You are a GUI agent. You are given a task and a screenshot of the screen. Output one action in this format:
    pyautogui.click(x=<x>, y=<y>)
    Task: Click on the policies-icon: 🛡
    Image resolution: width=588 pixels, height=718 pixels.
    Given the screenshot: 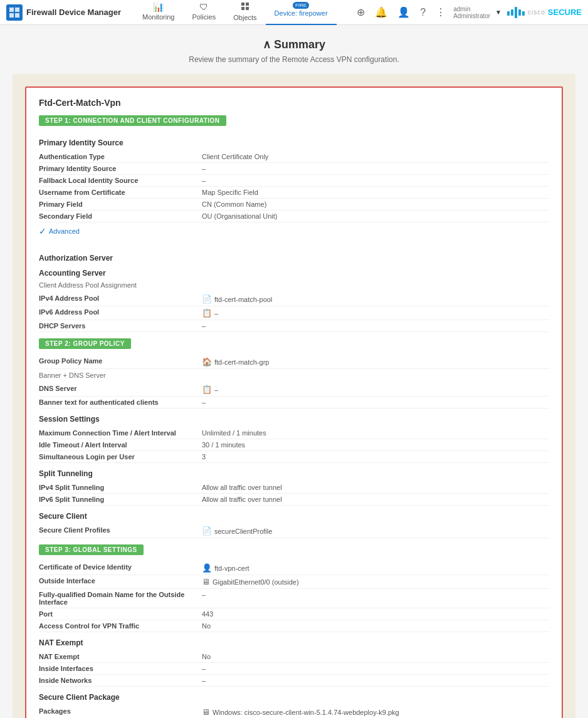 What is the action you would take?
    pyautogui.click(x=204, y=7)
    